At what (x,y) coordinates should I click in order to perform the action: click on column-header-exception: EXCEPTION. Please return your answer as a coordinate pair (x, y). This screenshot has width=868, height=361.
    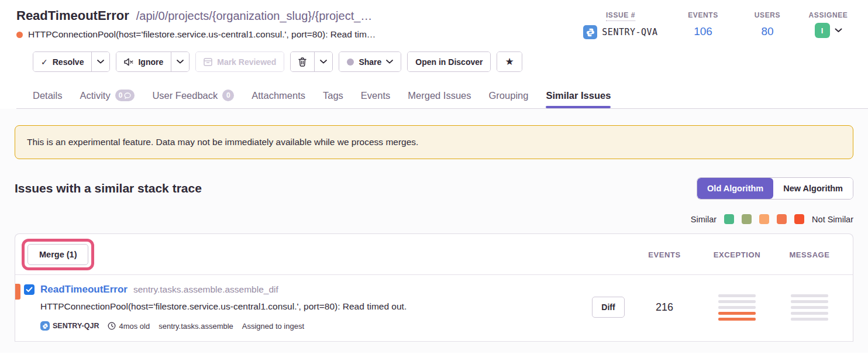
    Looking at the image, I should click on (737, 255).